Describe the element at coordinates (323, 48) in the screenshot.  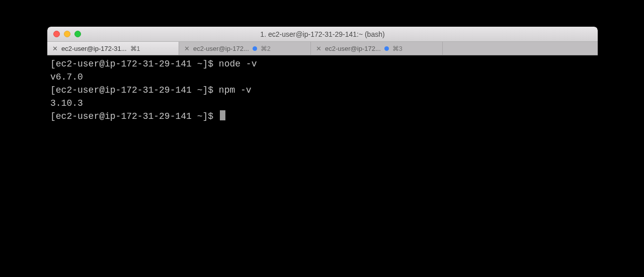
I see `tab-bar: ✕ec2-user@ip-172-31...⌘1✕ec2-user@ip-172…` at that location.